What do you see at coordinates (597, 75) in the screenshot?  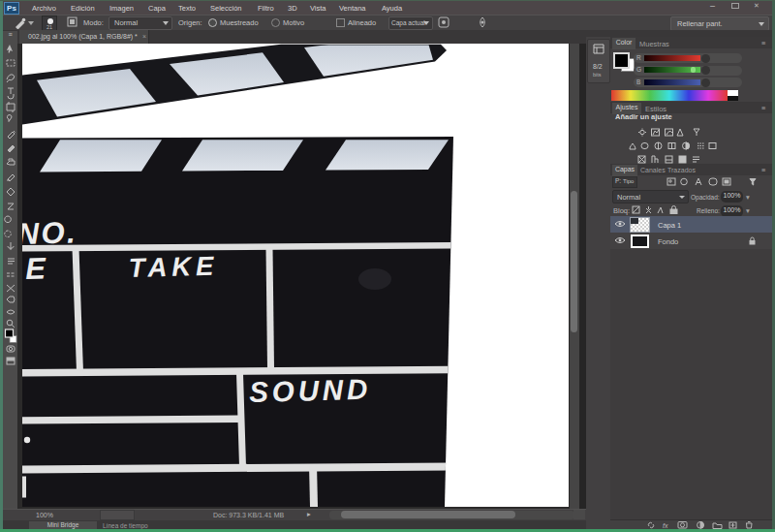 I see `svg-text: bits` at bounding box center [597, 75].